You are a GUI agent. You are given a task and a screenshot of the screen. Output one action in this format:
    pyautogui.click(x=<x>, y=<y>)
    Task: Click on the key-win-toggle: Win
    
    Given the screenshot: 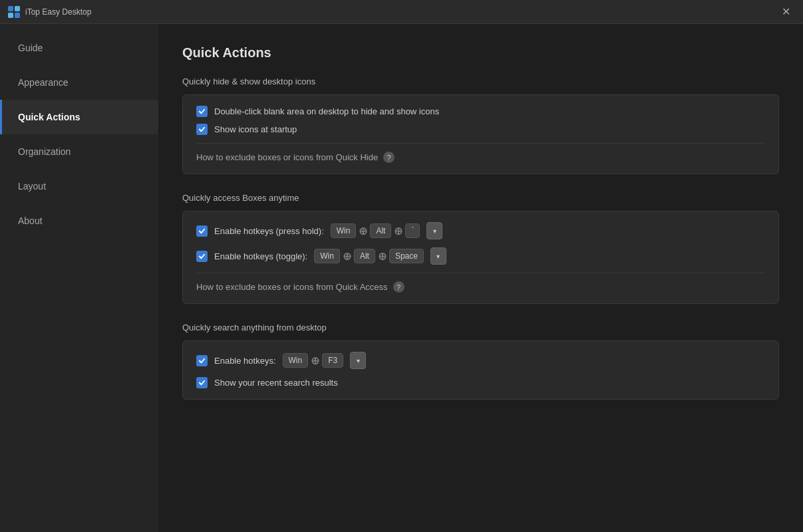 What is the action you would take?
    pyautogui.click(x=327, y=256)
    